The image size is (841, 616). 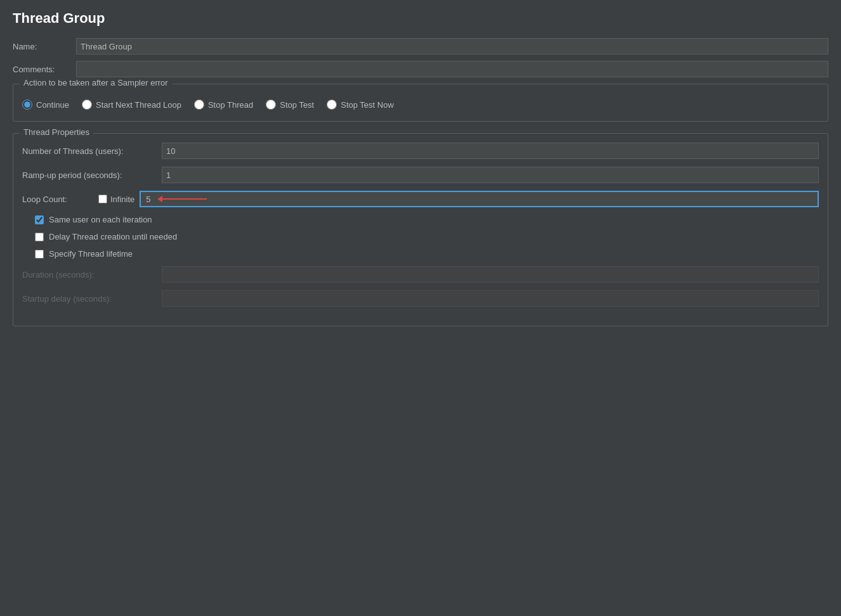 I want to click on name-input, so click(x=452, y=46).